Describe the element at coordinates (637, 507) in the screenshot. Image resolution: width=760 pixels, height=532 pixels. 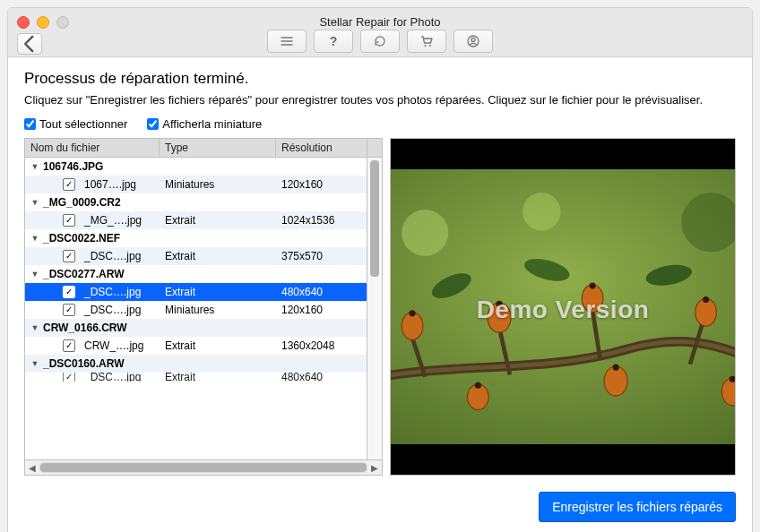
I see `save-repaired-files-button: Enregistrer les fichiers réparés` at that location.